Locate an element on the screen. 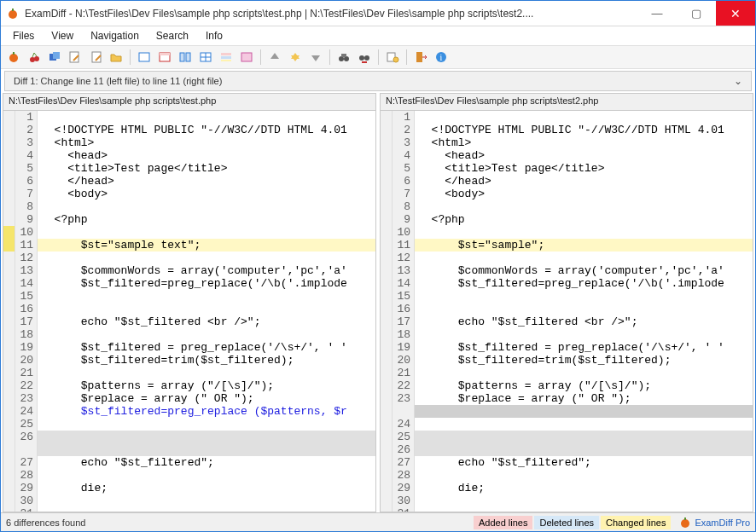 The image size is (756, 532). pane-stripe-button is located at coordinates (165, 57).